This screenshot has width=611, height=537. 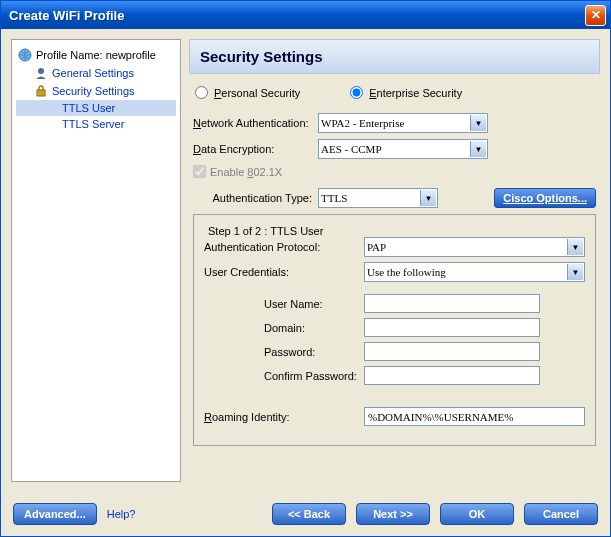 What do you see at coordinates (284, 247) in the screenshot?
I see `auth-protocol-label: Authentication Protocol:` at bounding box center [284, 247].